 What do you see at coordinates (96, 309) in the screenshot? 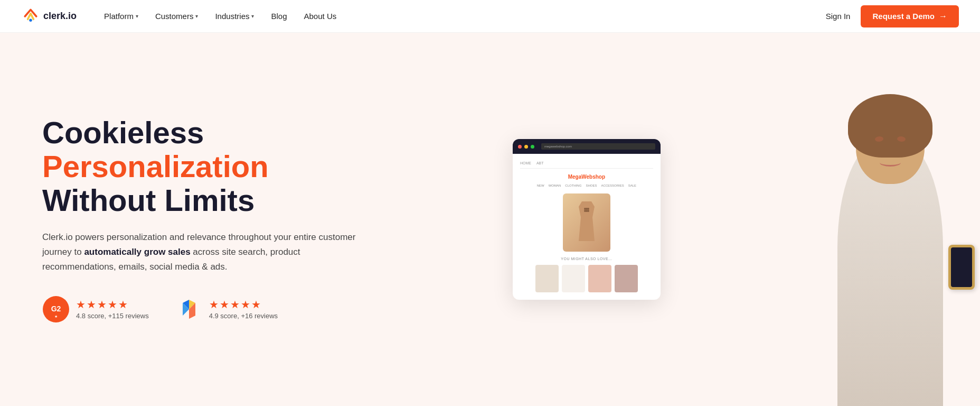
I see `g2-rating: G2 ★ ★ ★ ★ ★ ★ 4.8 score, +115 reviews` at bounding box center [96, 309].